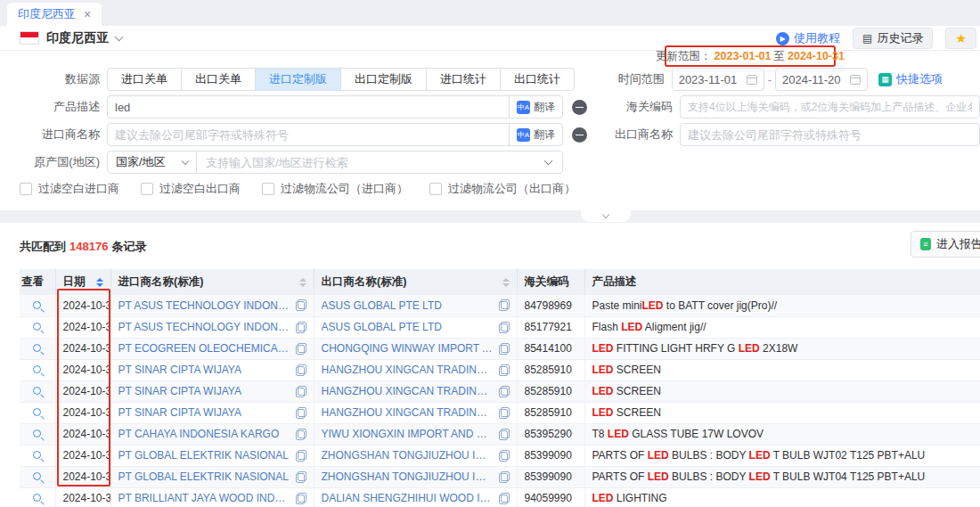 The image size is (980, 507). I want to click on datasource-option-0: 进口关单, so click(144, 79).